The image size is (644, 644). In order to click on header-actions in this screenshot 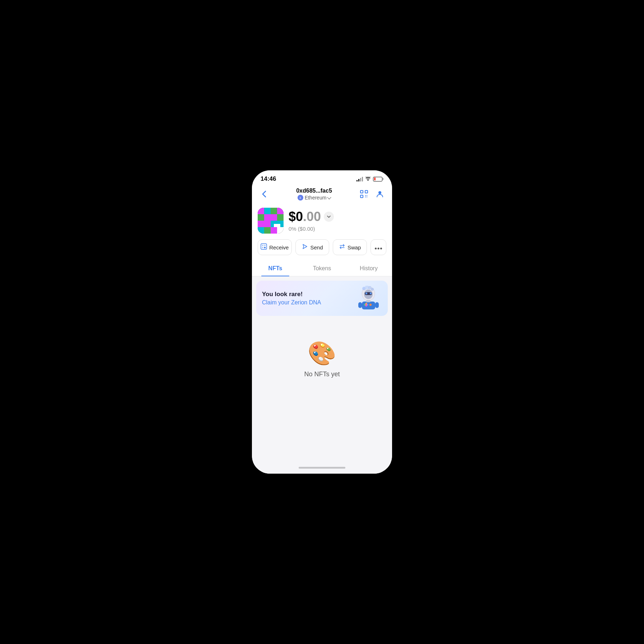, I will do `click(372, 194)`.